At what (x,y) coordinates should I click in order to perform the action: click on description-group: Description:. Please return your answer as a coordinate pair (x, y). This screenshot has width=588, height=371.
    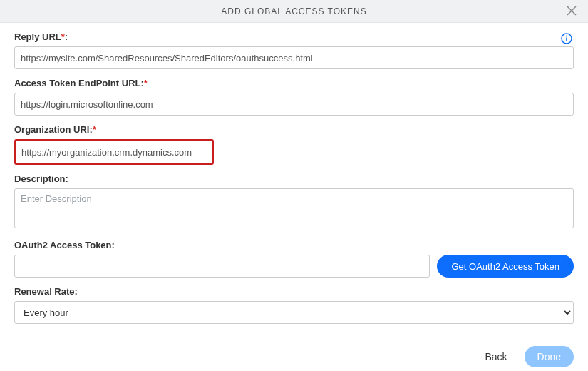
    Looking at the image, I should click on (294, 203).